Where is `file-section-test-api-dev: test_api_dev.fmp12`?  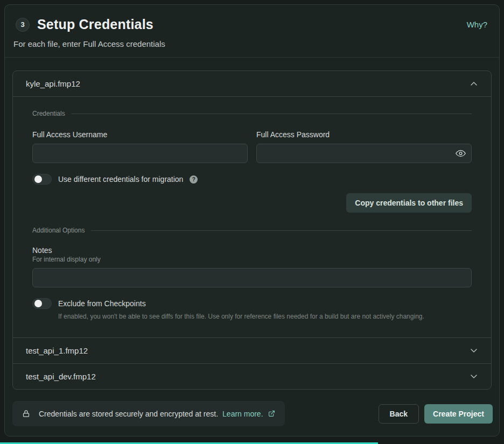 file-section-test-api-dev: test_api_dev.fmp12 is located at coordinates (252, 376).